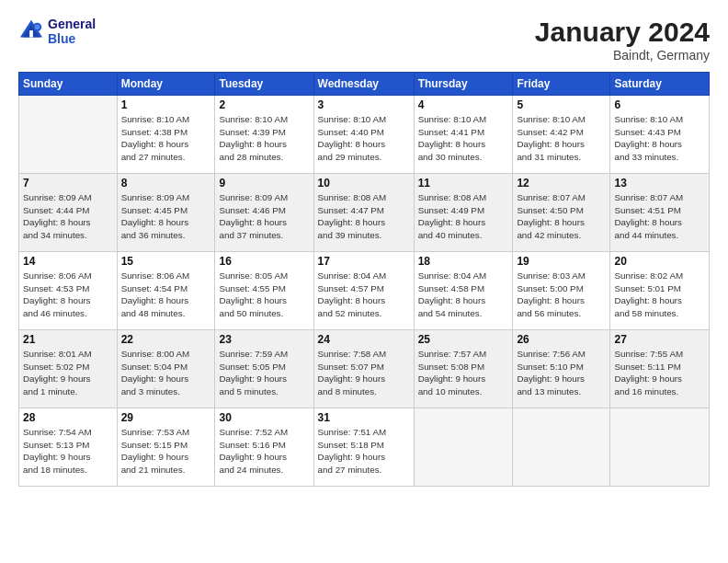  I want to click on calendar-day-cell: 18Sunrise: 8:04 AM Sunset: 4:58 PM Dayli…, so click(463, 291).